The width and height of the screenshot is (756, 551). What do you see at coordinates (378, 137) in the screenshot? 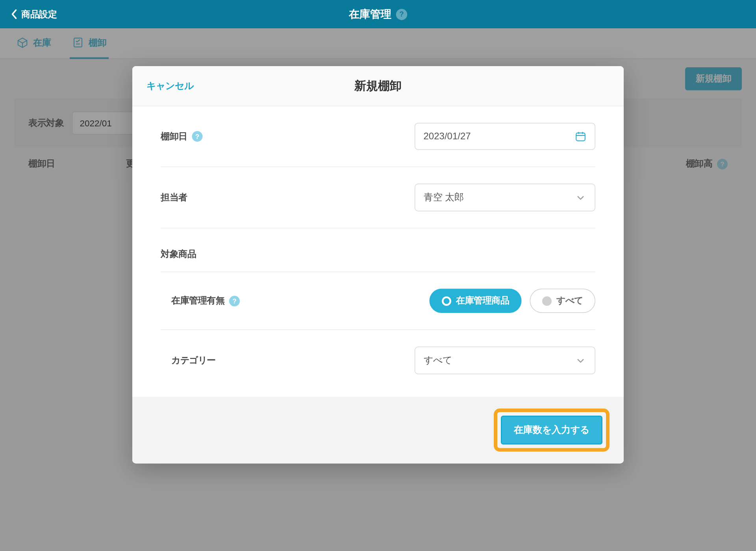
I see `row-date: 棚卸日 ? 2023/01/27` at bounding box center [378, 137].